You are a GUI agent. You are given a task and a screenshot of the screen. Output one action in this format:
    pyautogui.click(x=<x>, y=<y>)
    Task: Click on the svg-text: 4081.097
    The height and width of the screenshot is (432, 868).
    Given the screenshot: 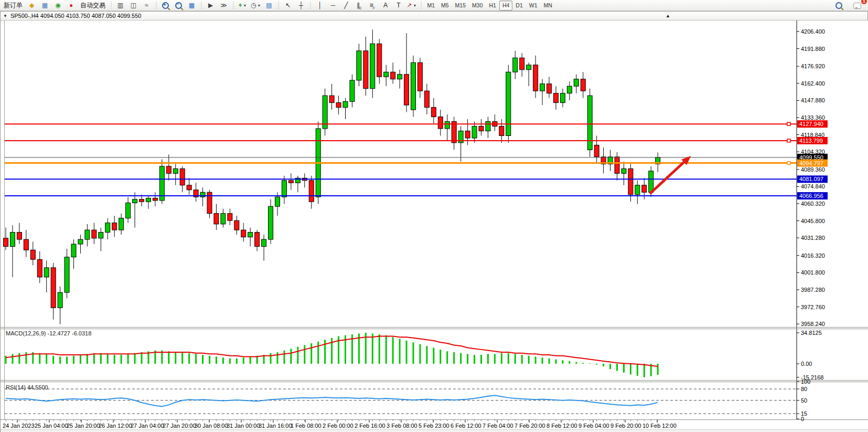 What is the action you would take?
    pyautogui.click(x=811, y=179)
    